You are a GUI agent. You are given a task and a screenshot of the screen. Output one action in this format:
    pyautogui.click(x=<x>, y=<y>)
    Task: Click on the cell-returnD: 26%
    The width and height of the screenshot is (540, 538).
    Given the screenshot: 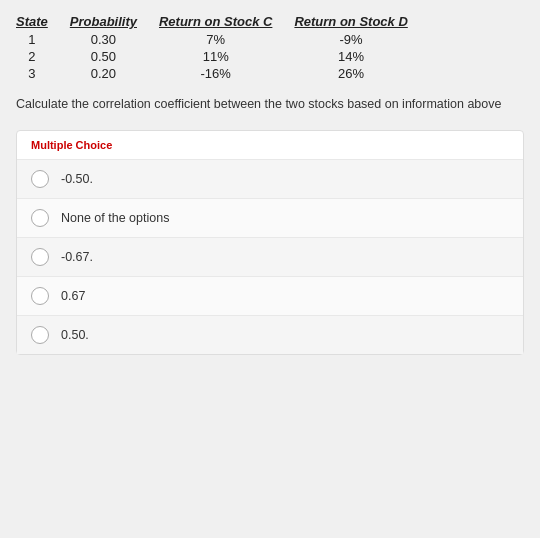 What is the action you would take?
    pyautogui.click(x=358, y=74)
    